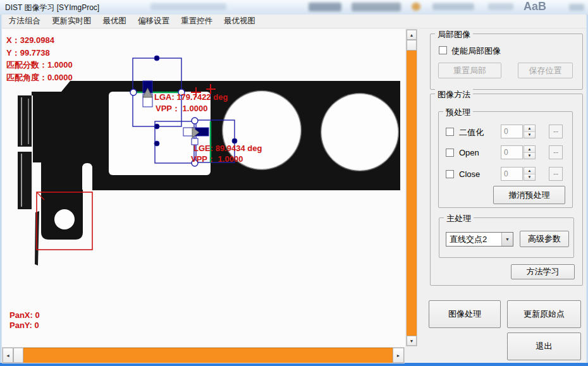  I want to click on preprocess-group-title: 预处理, so click(458, 113).